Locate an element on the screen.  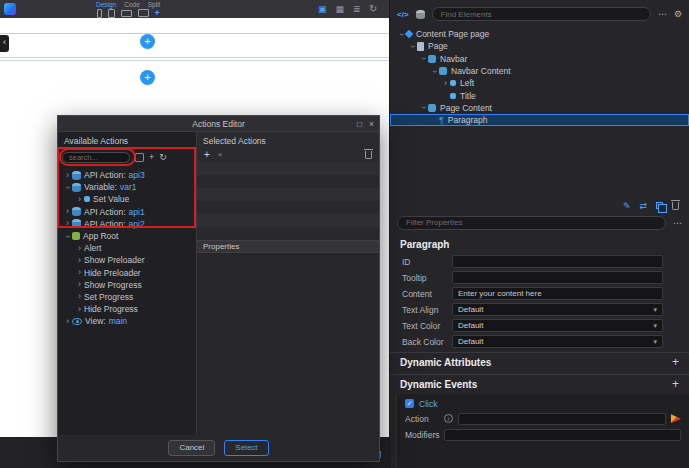
action-item-show-preloader: › Show Preloader is located at coordinates (127, 260).